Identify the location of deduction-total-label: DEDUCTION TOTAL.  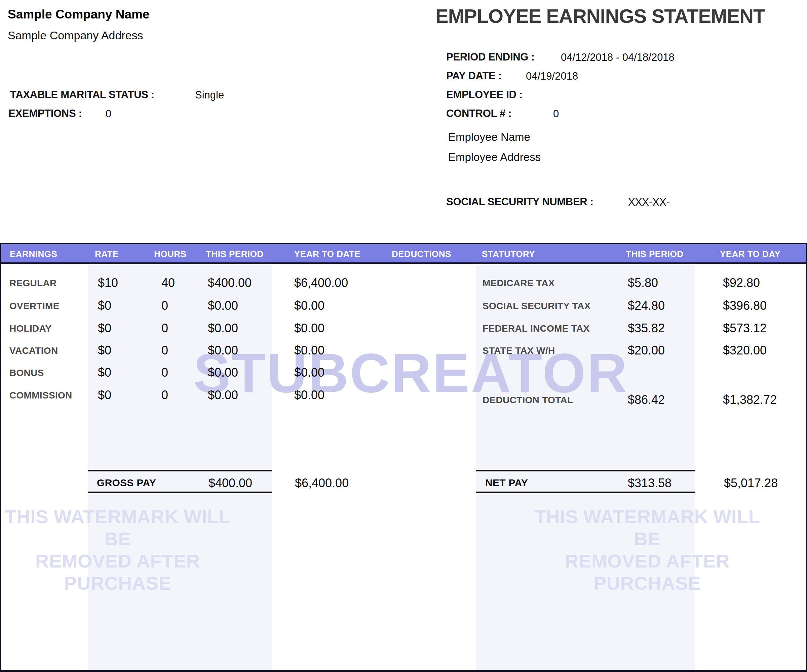
(528, 400).